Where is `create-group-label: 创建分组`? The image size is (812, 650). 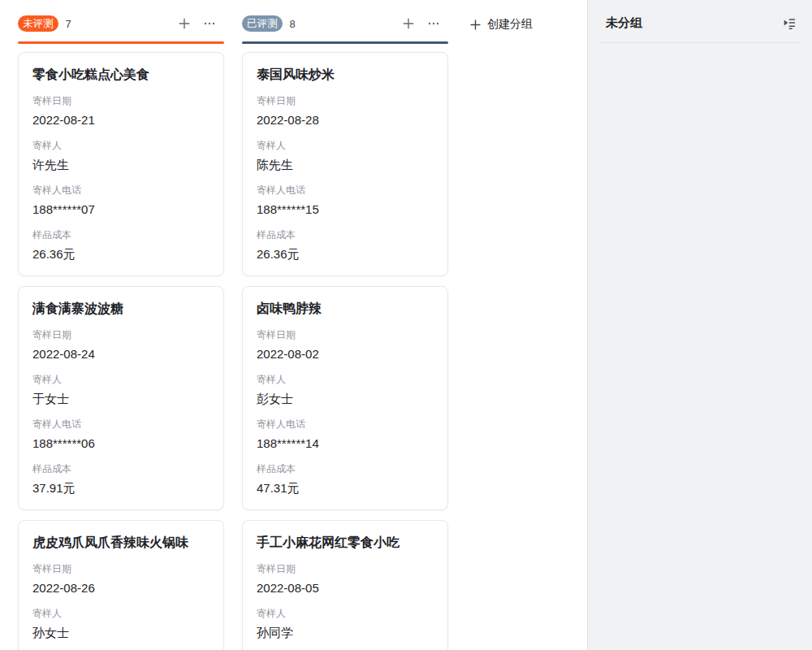
create-group-label: 创建分组 is located at coordinates (510, 24).